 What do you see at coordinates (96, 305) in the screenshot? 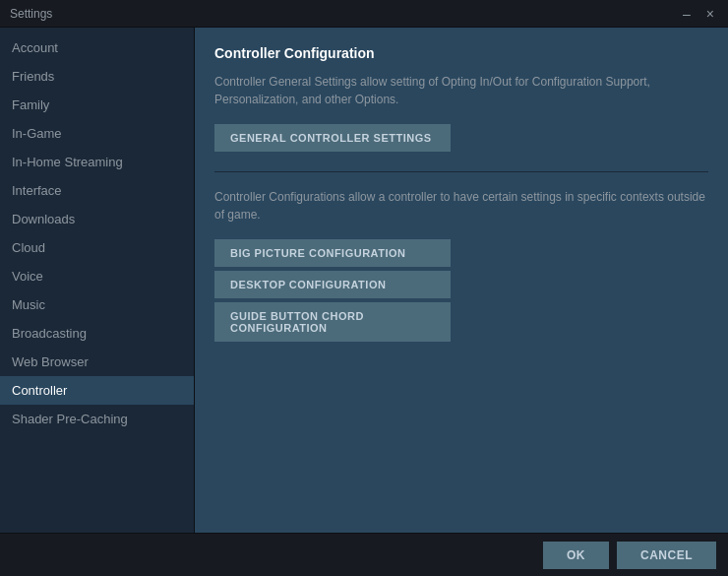
I see `sidebar-item-music: Music` at bounding box center [96, 305].